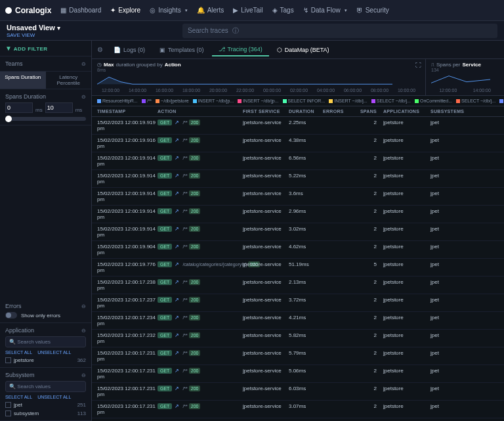  I want to click on tab-templates: ▣Templates (0), so click(182, 50).